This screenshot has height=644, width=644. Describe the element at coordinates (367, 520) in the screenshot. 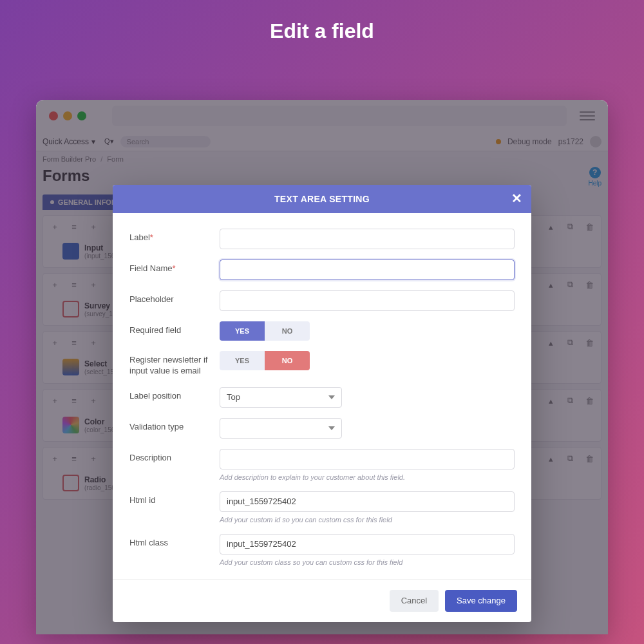

I see `html-id-hint: Add your custom id so you can custom css…` at that location.